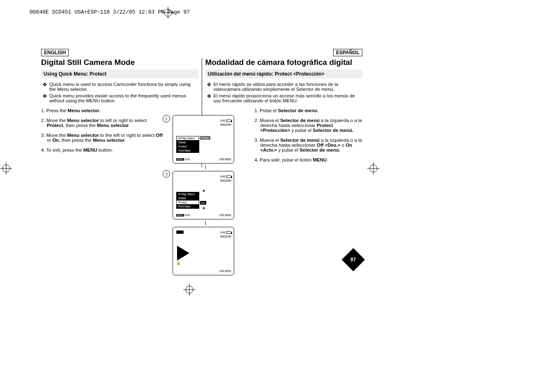  Describe the element at coordinates (284, 92) in the screenshot. I see `bullet-list: El menú rápido se utiliza para acceder a…` at that location.